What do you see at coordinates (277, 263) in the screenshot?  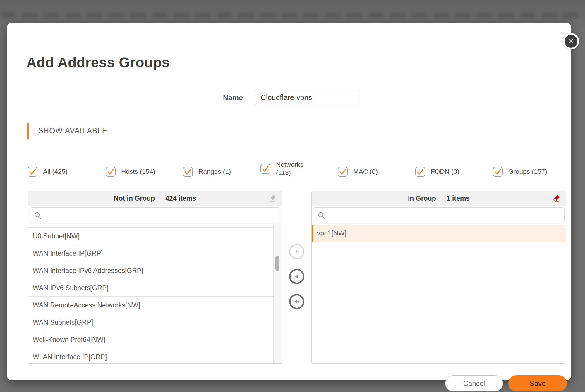 I see `scrollbar-thumb` at bounding box center [277, 263].